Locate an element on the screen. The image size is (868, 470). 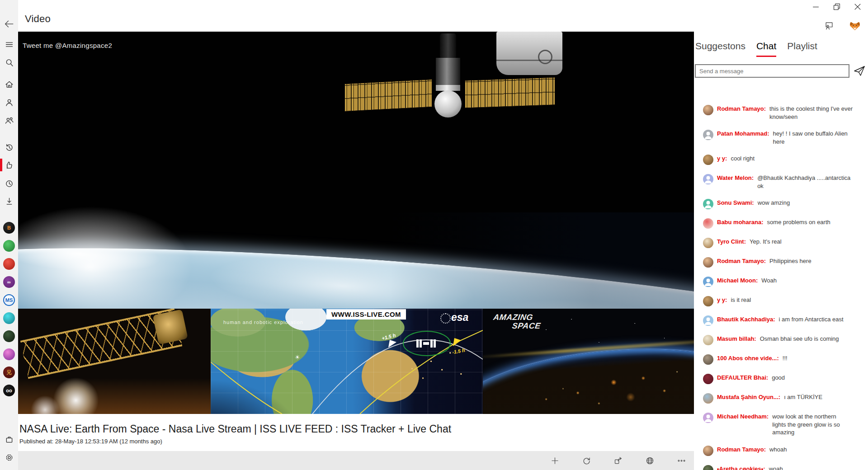
chat-message-row: Rodman Tamayo: this is the coolest thing… is located at coordinates (781, 113).